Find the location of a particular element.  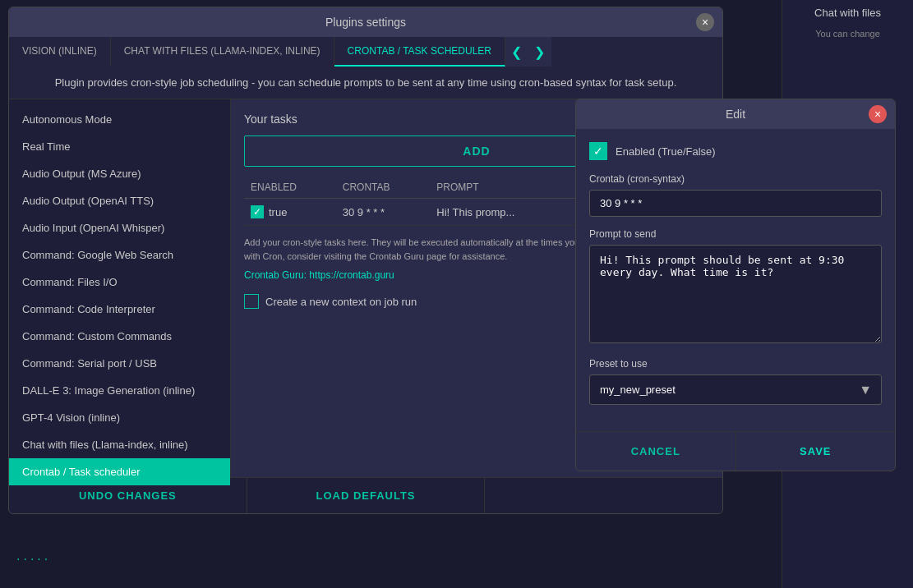

task-enabled-checkbox: ✓ is located at coordinates (257, 212).